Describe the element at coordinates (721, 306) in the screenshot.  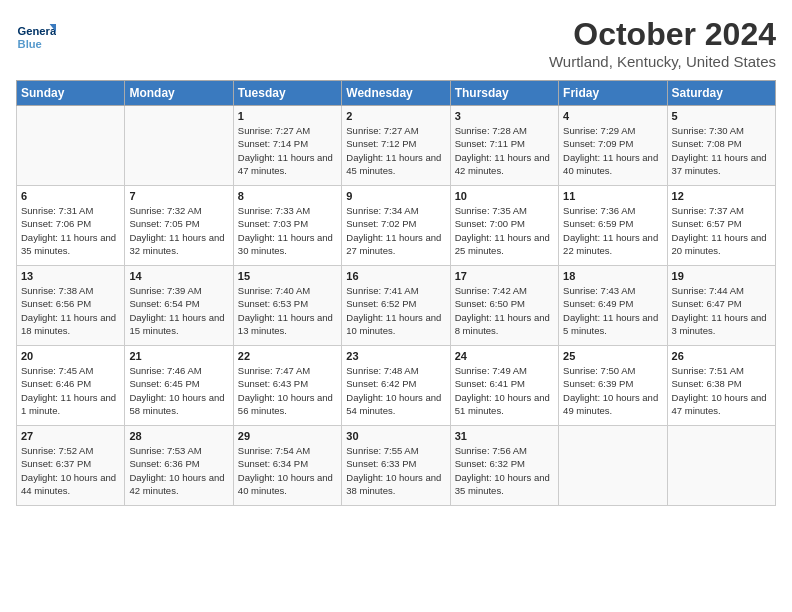
I see `calendar-cell: 19Sunrise: 7:44 AM Sunset: 6:47 PM Dayli…` at that location.